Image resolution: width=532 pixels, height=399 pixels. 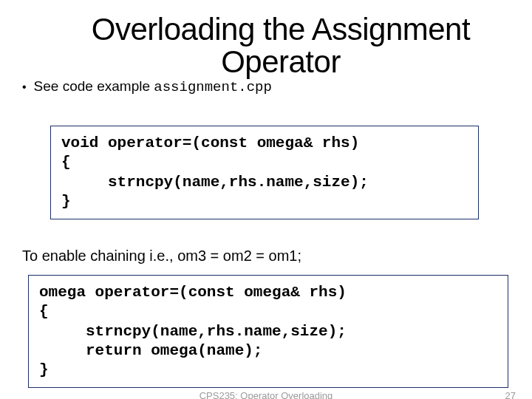 What do you see at coordinates (267, 256) in the screenshot?
I see `chain-explanation: To enable chaining i.e., om3 = om2 = om1…` at bounding box center [267, 256].